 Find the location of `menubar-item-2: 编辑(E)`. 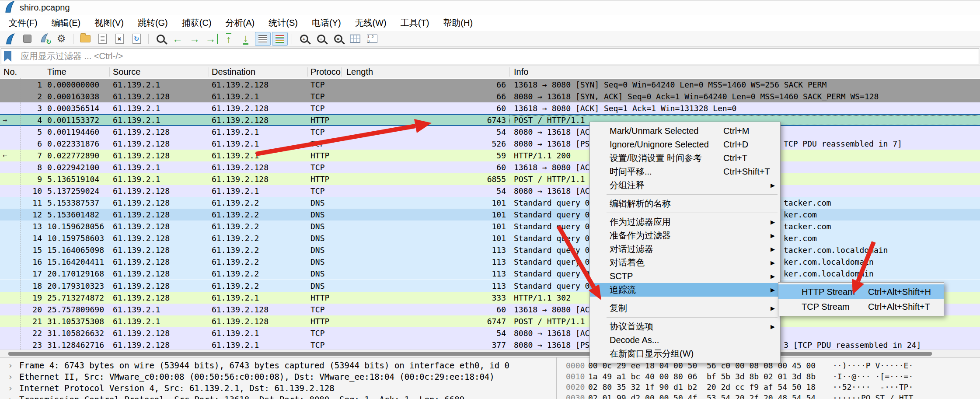

menubar-item-2: 编辑(E) is located at coordinates (66, 23).